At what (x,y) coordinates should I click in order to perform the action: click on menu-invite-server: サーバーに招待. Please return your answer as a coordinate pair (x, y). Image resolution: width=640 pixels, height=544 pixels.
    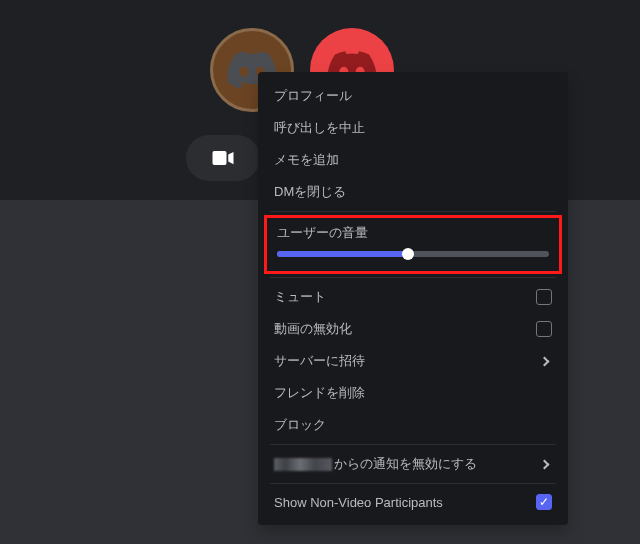
    Looking at the image, I should click on (413, 361).